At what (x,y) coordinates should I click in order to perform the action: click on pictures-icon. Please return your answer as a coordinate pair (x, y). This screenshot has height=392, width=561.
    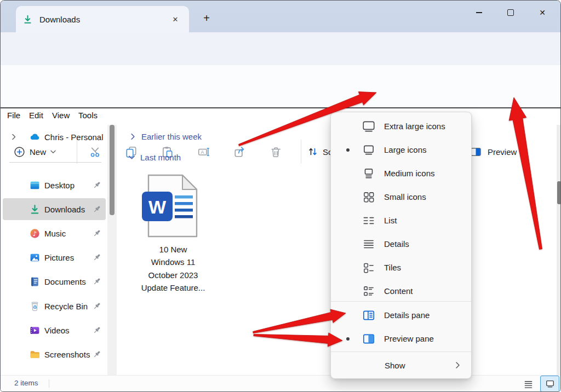
    Looking at the image, I should click on (35, 257).